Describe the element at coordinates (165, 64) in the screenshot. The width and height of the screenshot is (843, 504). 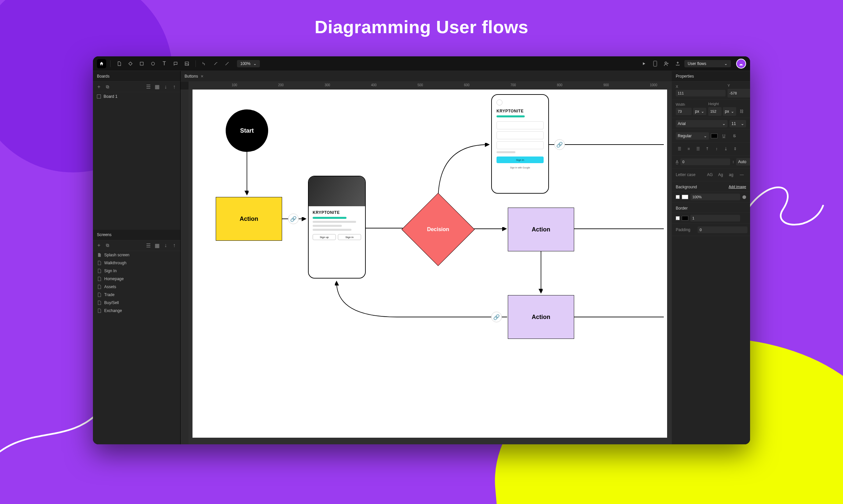
I see `text-tool-icon: T` at that location.